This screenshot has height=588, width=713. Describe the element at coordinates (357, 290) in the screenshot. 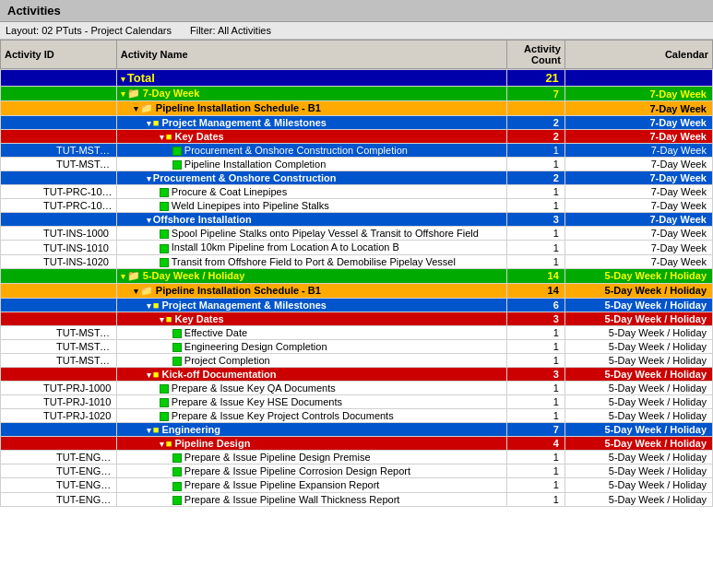

I see `table-row: ▾📁Pipeline Installation Schedule - B1145…` at that location.